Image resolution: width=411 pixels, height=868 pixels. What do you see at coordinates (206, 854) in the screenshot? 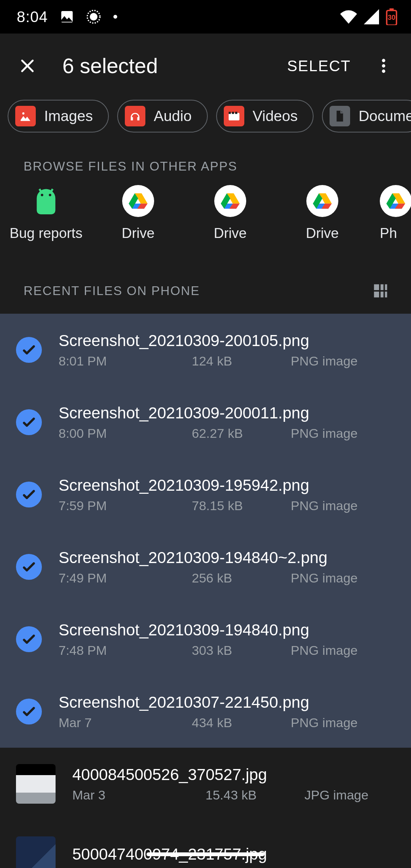
I see `system-nav-bar` at bounding box center [206, 854].